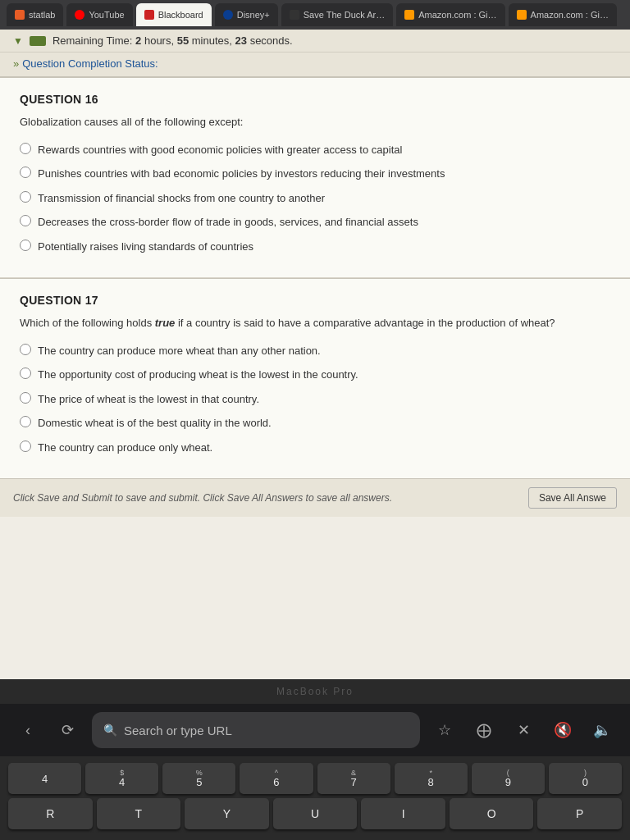 The height and width of the screenshot is (840, 630). I want to click on keyboard-letter-row: R T Y U I O P, so click(315, 814).